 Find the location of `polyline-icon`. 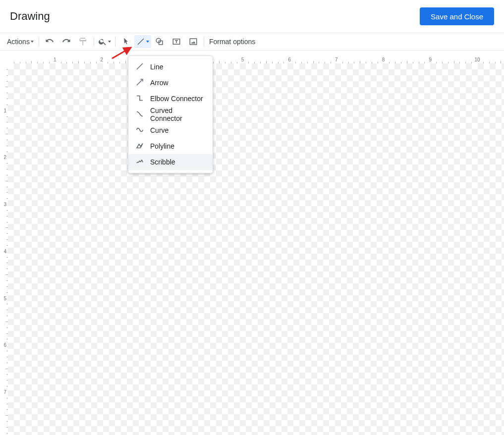

polyline-icon is located at coordinates (140, 147).